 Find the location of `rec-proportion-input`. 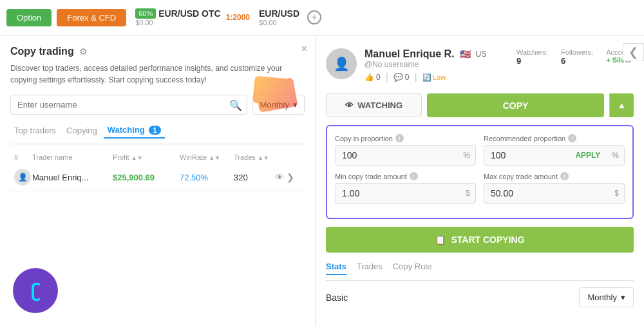

rec-proportion-input is located at coordinates (527, 155).